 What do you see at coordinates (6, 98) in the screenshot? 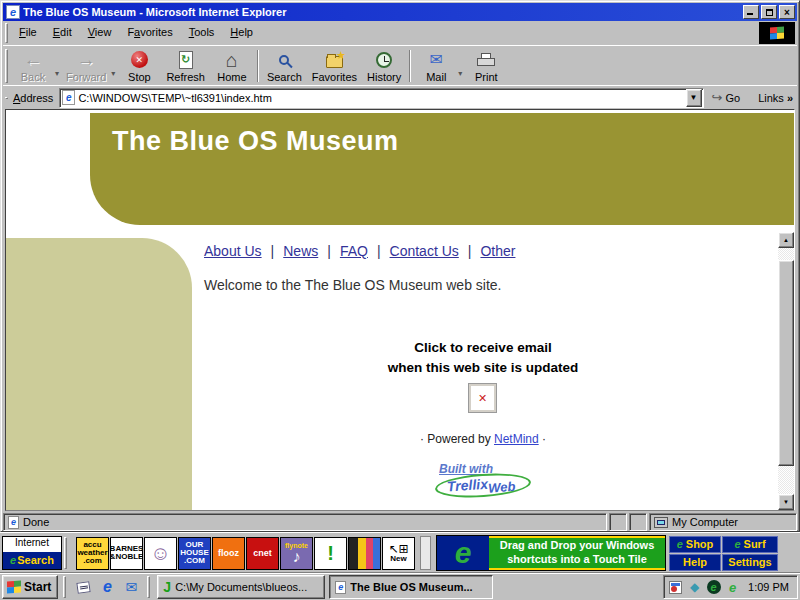
I see `address-grip` at bounding box center [6, 98].